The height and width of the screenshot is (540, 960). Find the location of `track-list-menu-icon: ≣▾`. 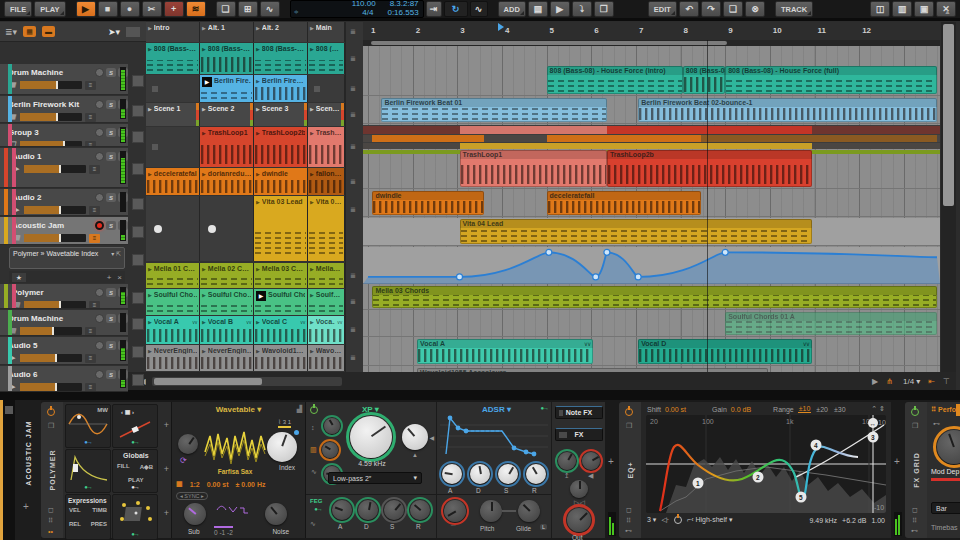

track-list-menu-icon: ≣▾ is located at coordinates (11, 32).